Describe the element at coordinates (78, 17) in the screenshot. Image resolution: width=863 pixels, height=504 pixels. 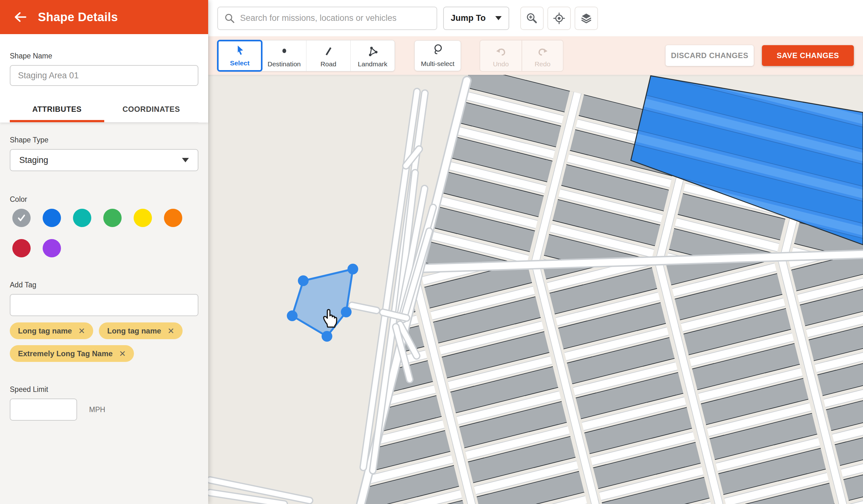
I see `panel-title: Shape Details` at that location.